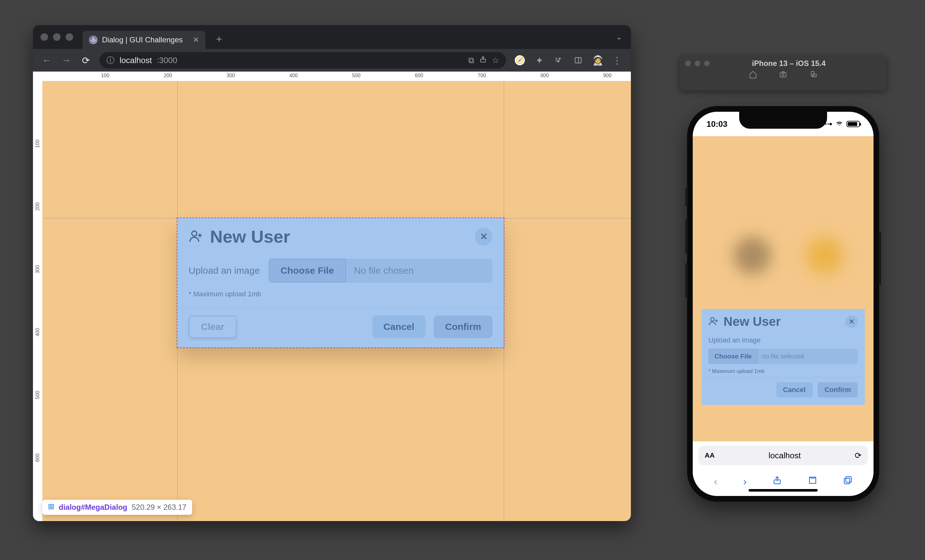 This screenshot has height=560, width=925. Describe the element at coordinates (340, 328) in the screenshot. I see `dialog-footer: Clear Cancel Confirm` at that location.